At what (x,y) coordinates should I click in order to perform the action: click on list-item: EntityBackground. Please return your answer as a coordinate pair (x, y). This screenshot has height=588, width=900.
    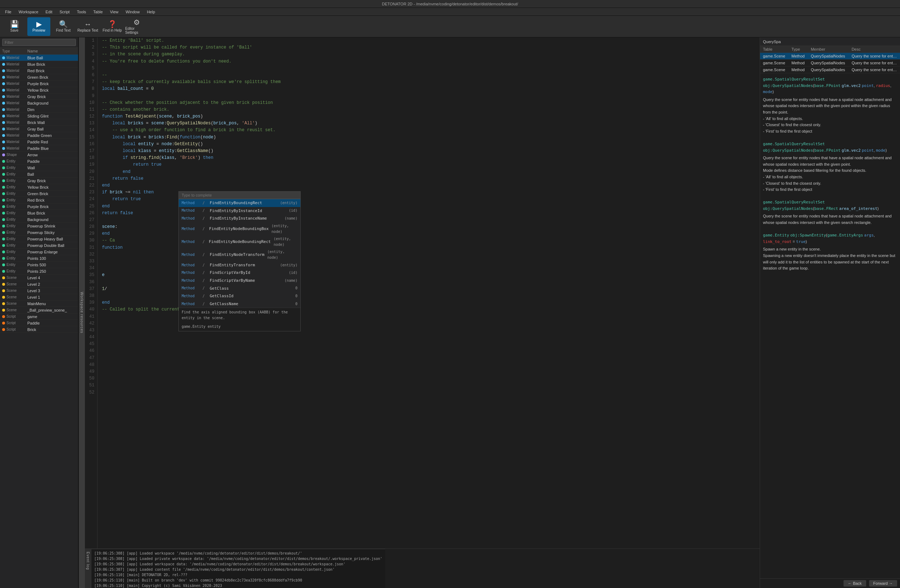
    Looking at the image, I should click on (39, 220).